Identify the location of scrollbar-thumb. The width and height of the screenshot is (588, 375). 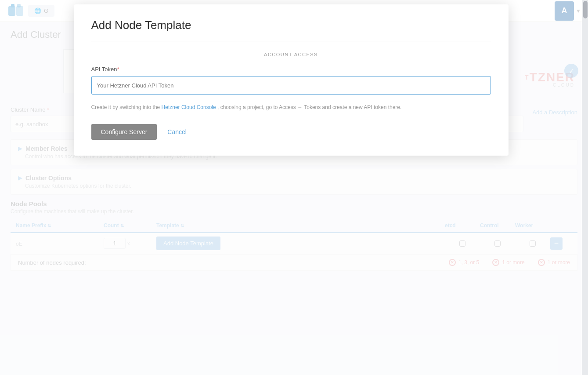
(585, 10).